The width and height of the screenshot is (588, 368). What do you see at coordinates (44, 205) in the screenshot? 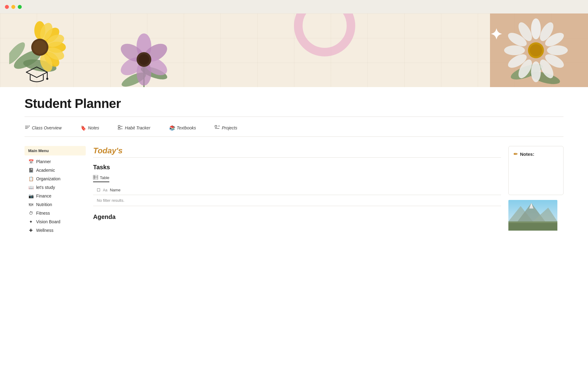
I see `sidebar-item-nutrition-label: Nutrition` at bounding box center [44, 205].